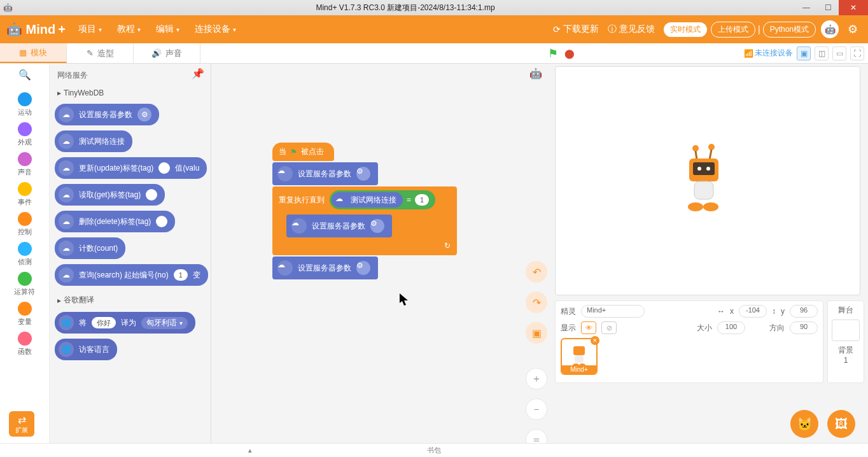 This screenshot has width=868, height=457. I want to click on brush-icon: ✎, so click(90, 53).